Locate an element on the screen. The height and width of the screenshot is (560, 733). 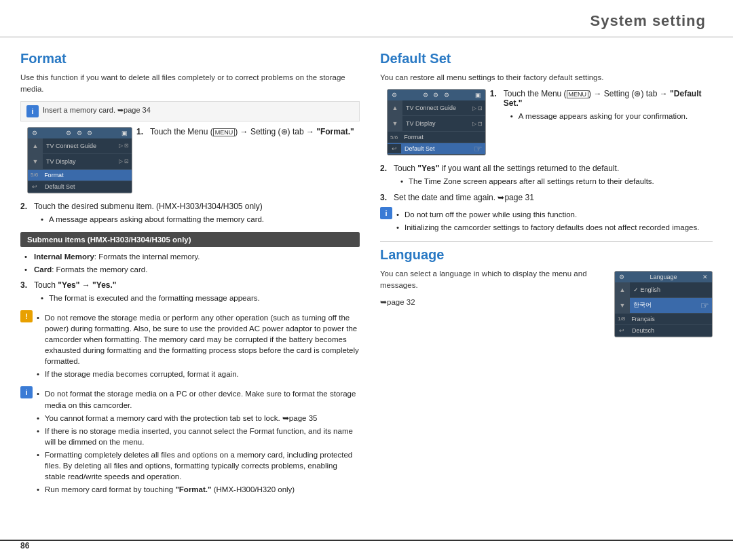
menu-row-4-label: Default Set is located at coordinates (87, 187).